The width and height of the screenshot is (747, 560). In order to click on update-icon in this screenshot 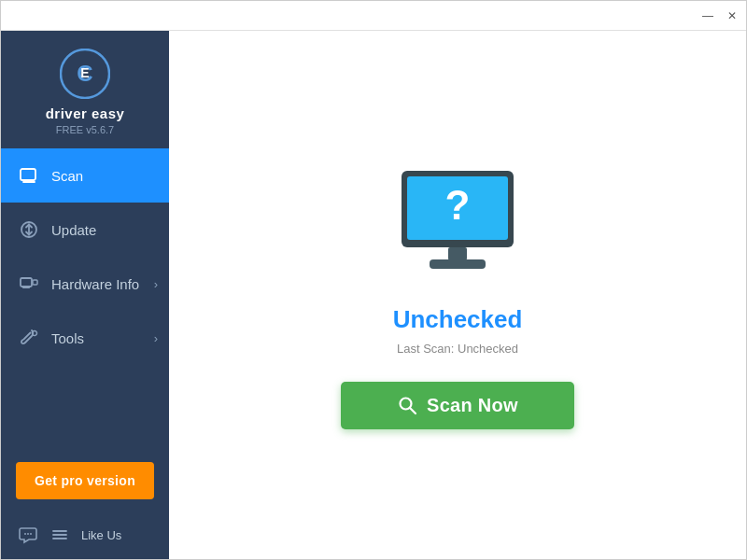, I will do `click(29, 230)`.